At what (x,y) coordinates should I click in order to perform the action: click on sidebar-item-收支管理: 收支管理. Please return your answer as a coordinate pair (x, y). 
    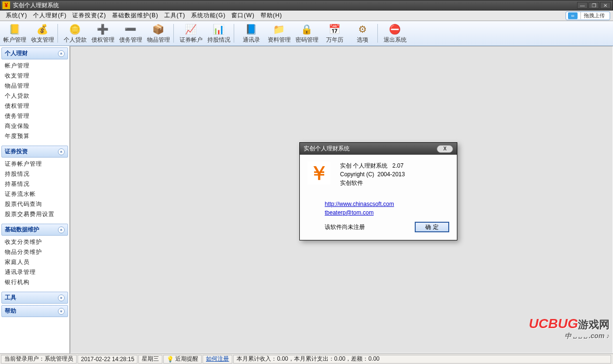
    Looking at the image, I should click on (37, 76).